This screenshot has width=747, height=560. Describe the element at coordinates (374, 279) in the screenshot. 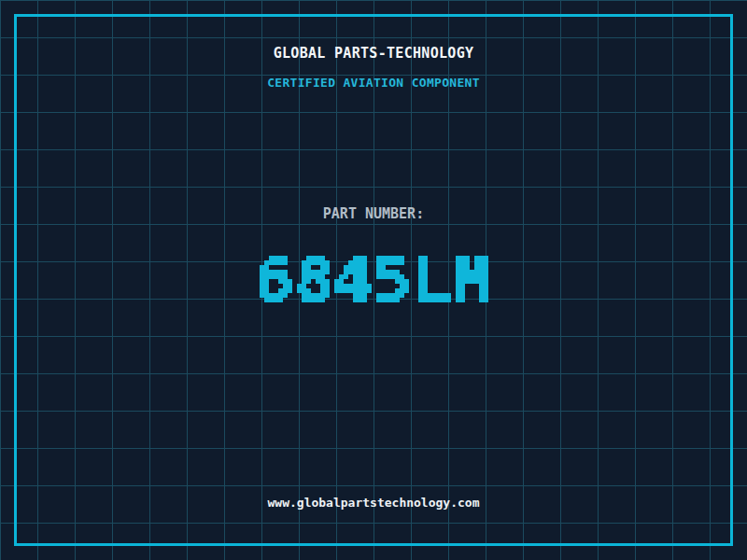

I see `part-number-canvas` at that location.